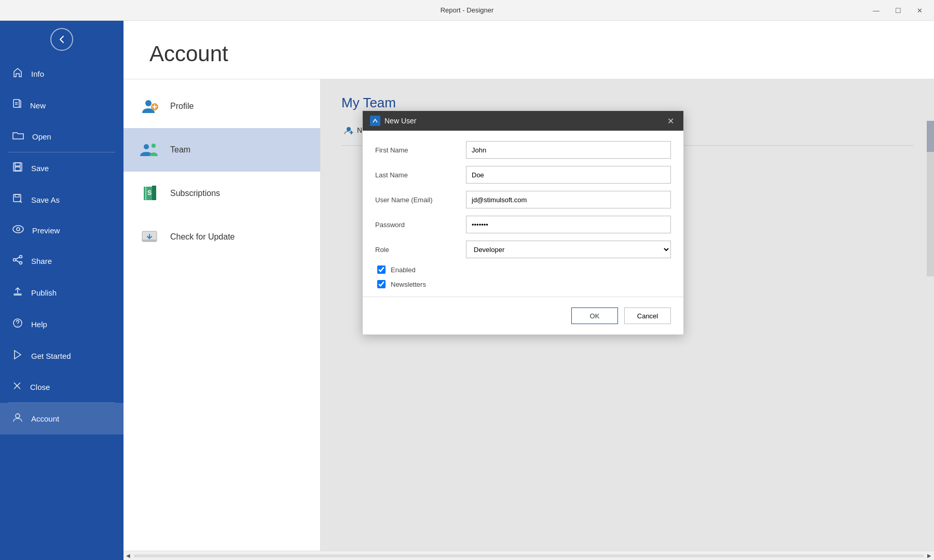 This screenshot has height=560, width=934. I want to click on modal-footer-divider, so click(523, 297).